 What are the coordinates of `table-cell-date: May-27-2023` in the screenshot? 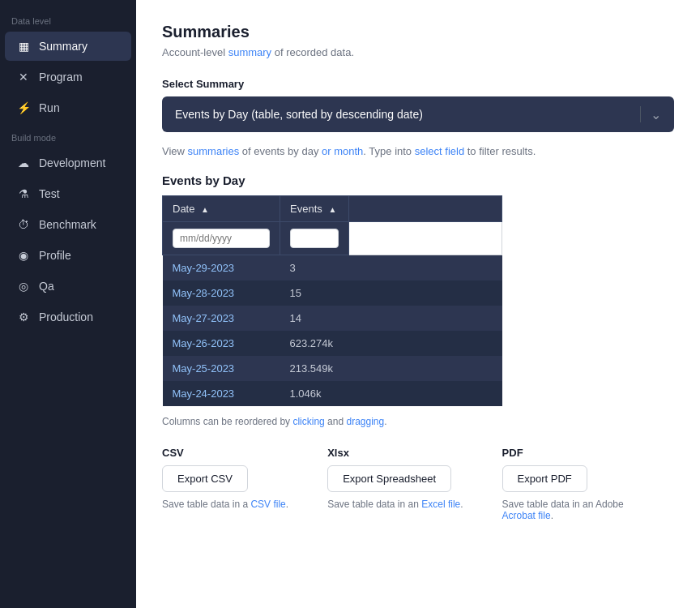 It's located at (222, 318).